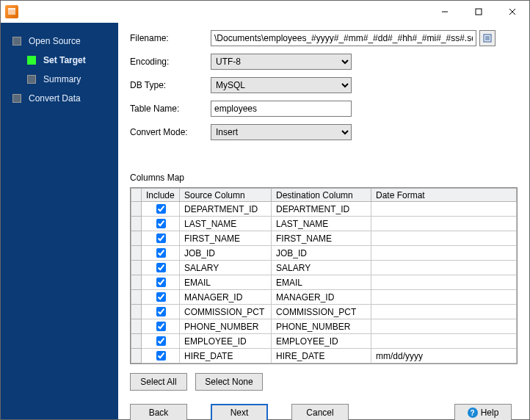  I want to click on help-button-label: Help, so click(490, 413).